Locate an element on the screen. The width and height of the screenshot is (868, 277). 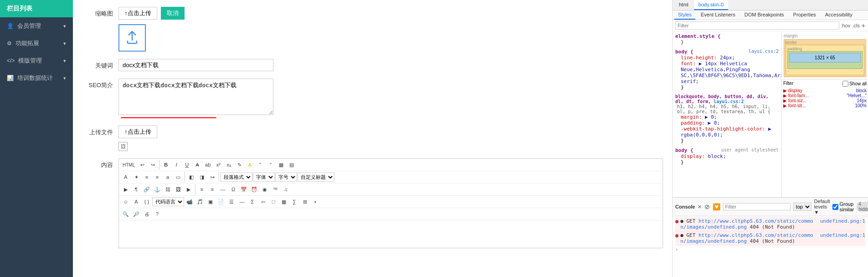
layout-btn: ▤ is located at coordinates (292, 165).